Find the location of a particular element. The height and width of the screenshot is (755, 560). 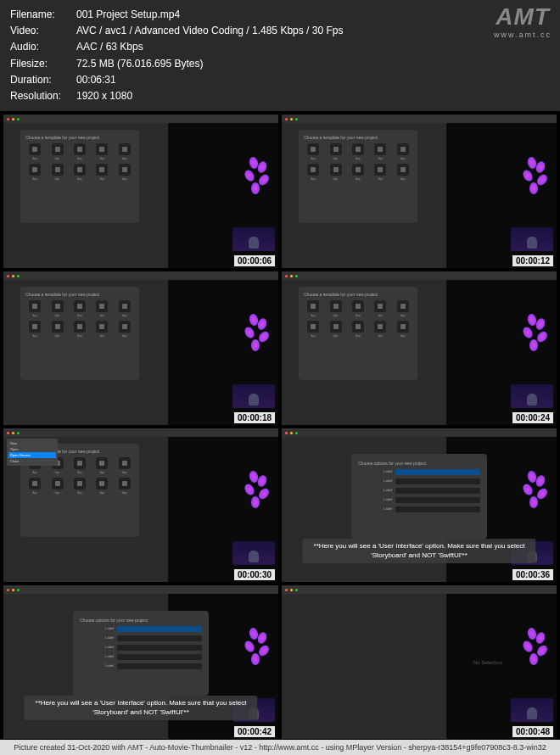

video-label: Video: is located at coordinates (43, 31).